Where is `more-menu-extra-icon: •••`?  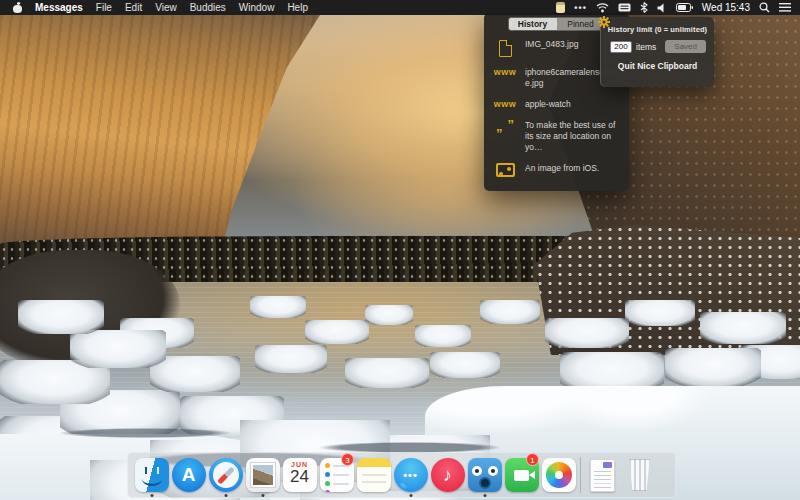
more-menu-extra-icon: ••• is located at coordinates (580, 8).